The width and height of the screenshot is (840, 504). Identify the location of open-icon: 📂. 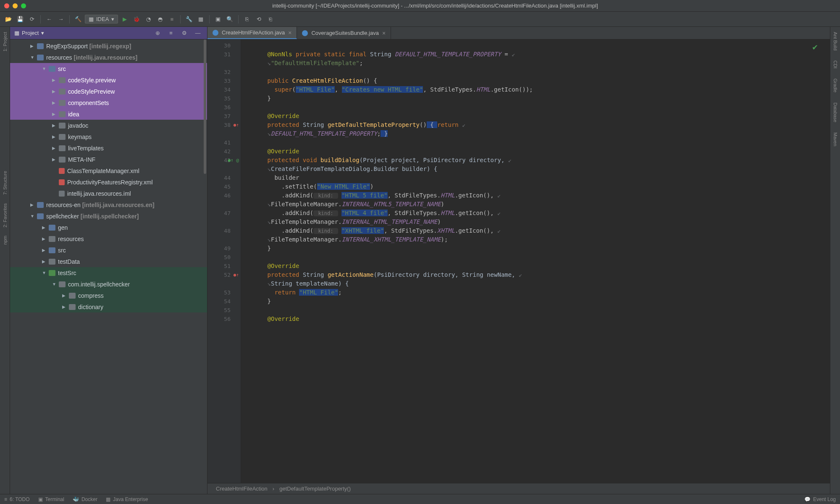
(8, 19).